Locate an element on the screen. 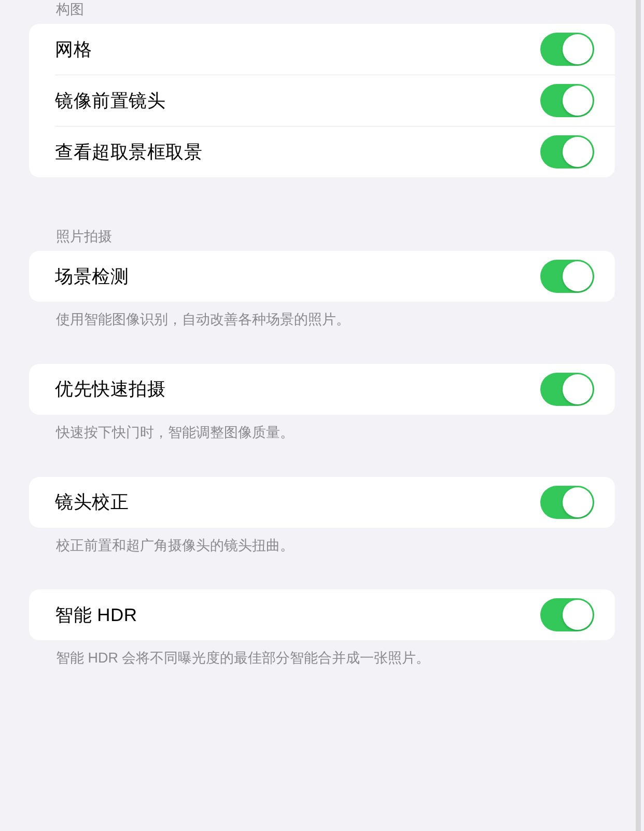 This screenshot has width=644, height=831. footer-prioritize-faster: 快速按下快门时，智能调整图像质量。 is located at coordinates (322, 429).